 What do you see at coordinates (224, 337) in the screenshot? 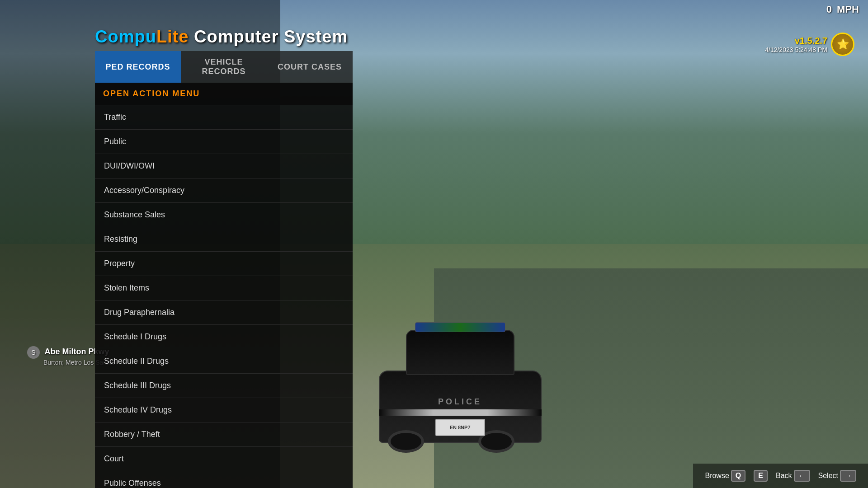
I see `menu-item-schedule1: Schedule I Drugs` at bounding box center [224, 337].